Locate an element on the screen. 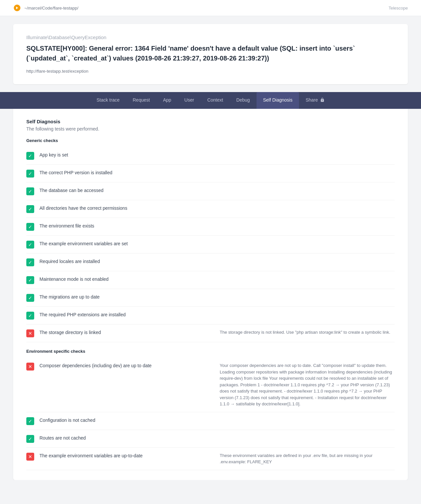  top-bar: ~/marcel/Code/flare-testapp/ Telescope is located at coordinates (210, 8).